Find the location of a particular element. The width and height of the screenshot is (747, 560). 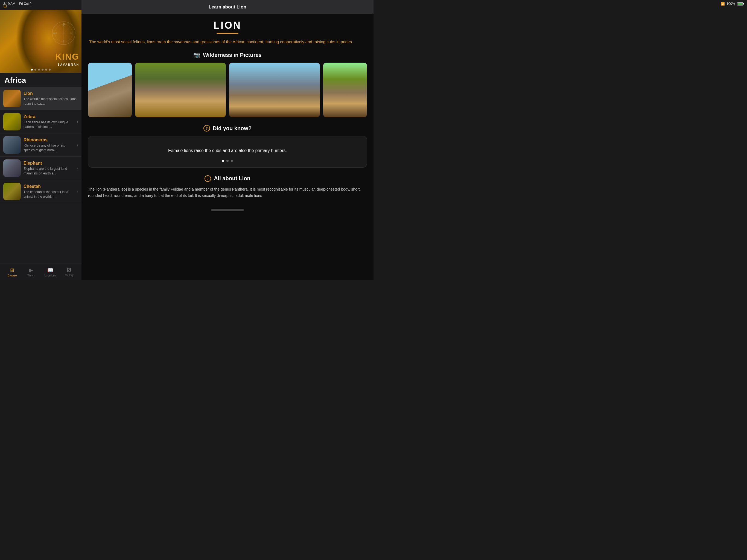

savannah-text: SAVANNAH is located at coordinates (69, 65).